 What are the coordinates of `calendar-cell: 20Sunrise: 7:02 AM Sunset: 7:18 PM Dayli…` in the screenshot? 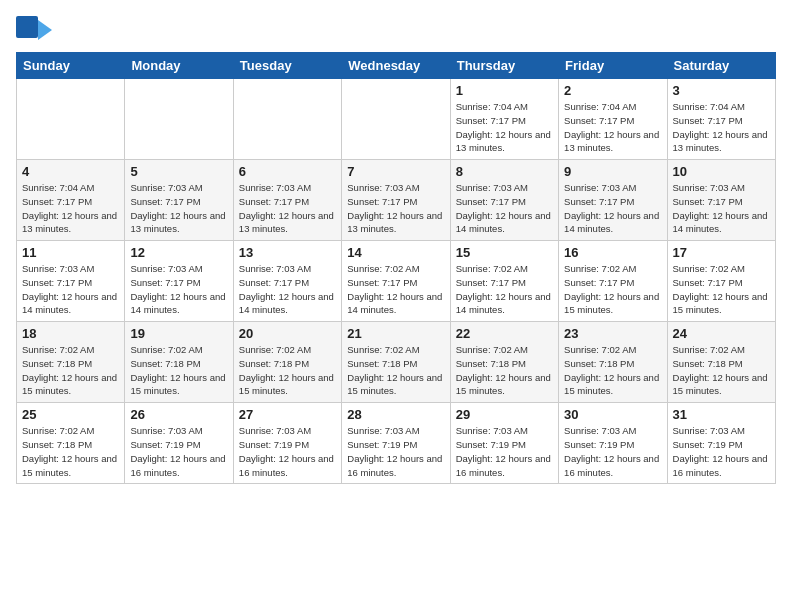 It's located at (287, 362).